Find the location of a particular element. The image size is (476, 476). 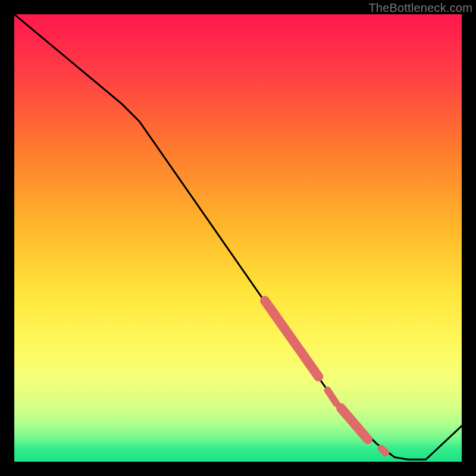

watermark-text: TheBottleneck.com is located at coordinates (420, 8).